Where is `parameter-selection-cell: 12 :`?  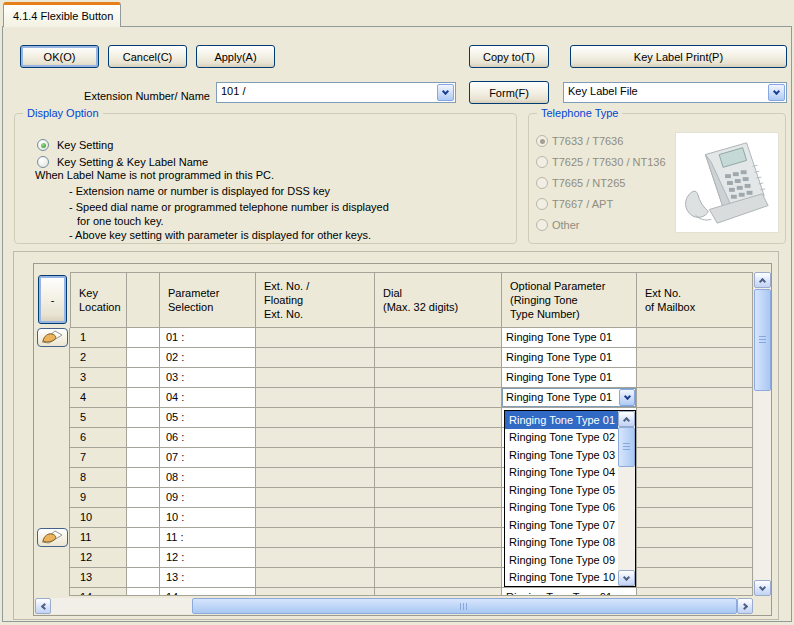
parameter-selection-cell: 12 : is located at coordinates (208, 558).